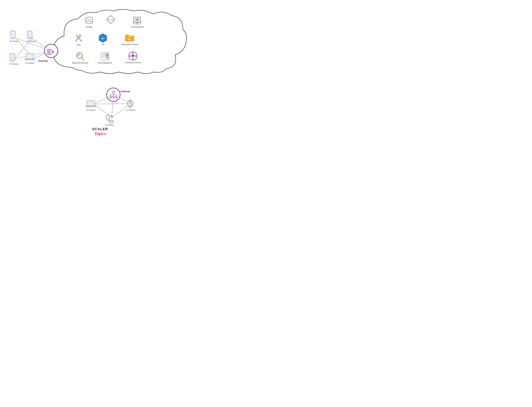 Image resolution: width=532 pixels, height=407 pixels. Describe the element at coordinates (14, 36) in the screenshot. I see `iot-device-1: IoT Device` at that location.